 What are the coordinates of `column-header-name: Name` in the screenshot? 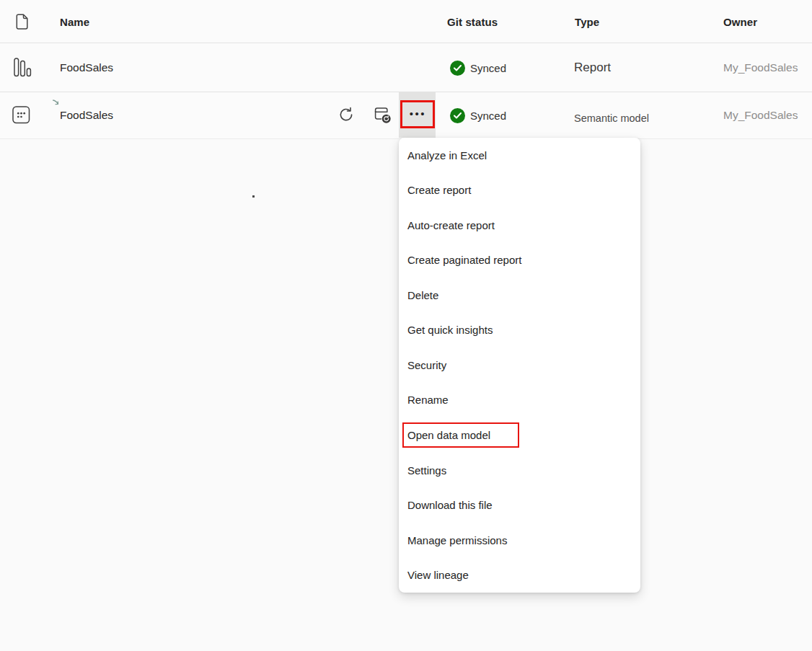 It's located at (75, 22).